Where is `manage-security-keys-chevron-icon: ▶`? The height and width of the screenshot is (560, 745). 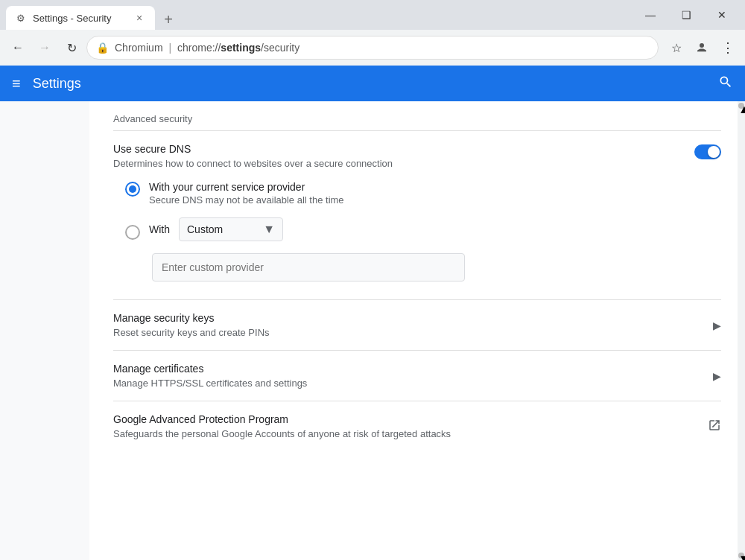
manage-security-keys-chevron-icon: ▶ is located at coordinates (717, 325).